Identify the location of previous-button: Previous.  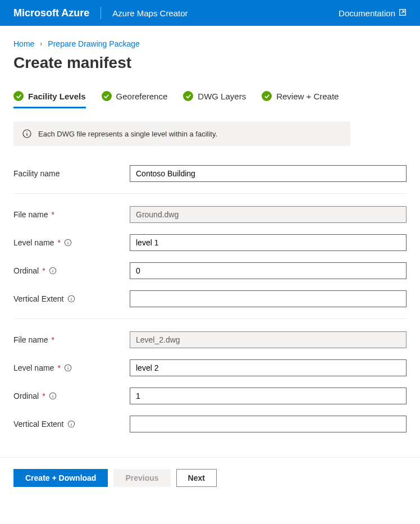
(141, 478).